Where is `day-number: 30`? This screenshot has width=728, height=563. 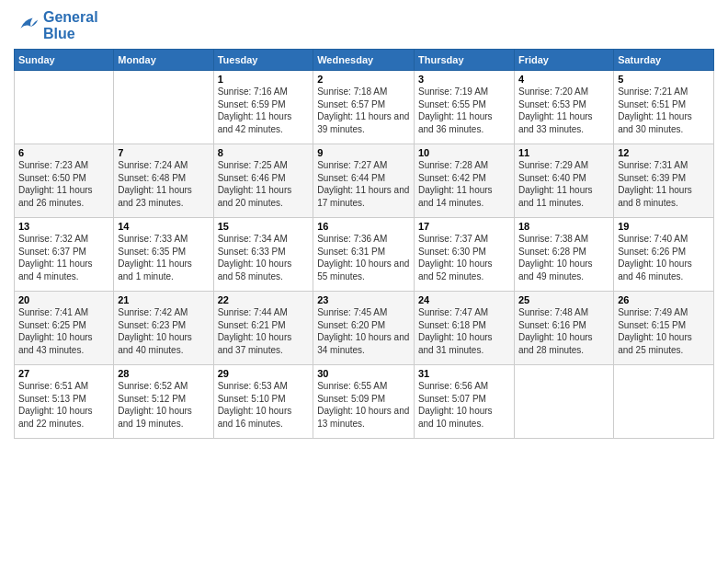
day-number: 30 is located at coordinates (364, 373).